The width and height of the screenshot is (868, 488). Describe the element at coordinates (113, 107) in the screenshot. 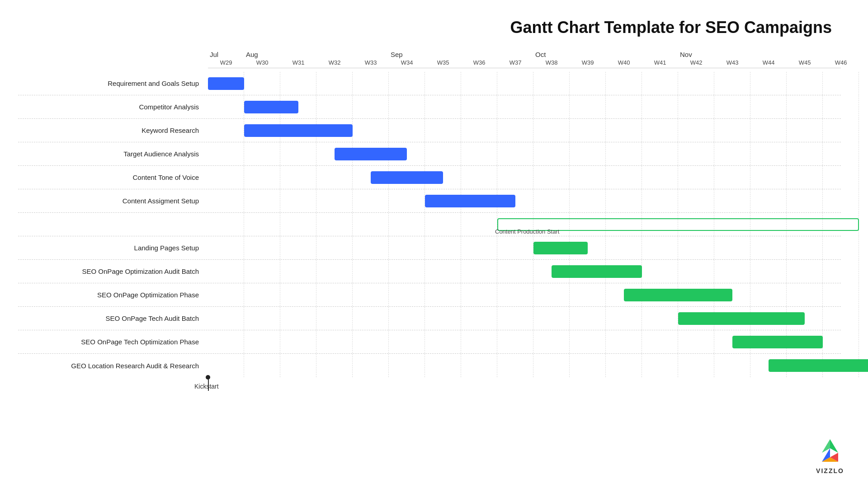

I see `row-label: Competitor Analysis` at that location.